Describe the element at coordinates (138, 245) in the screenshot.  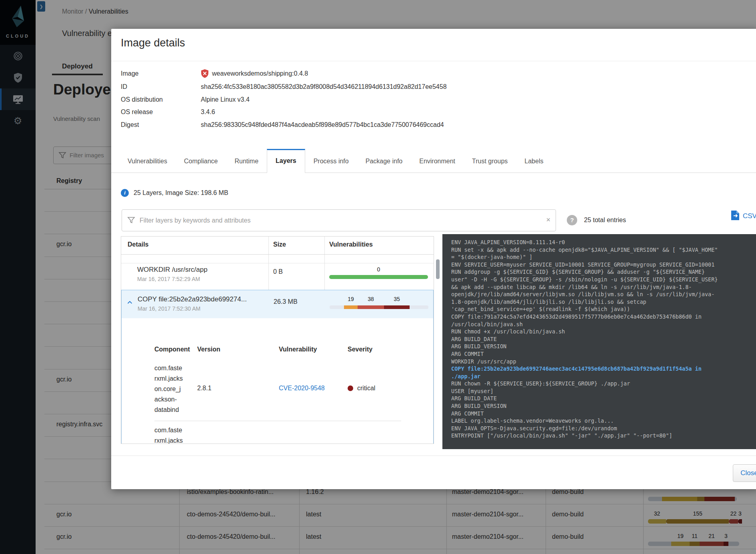
I see `column-header-details: Details` at that location.